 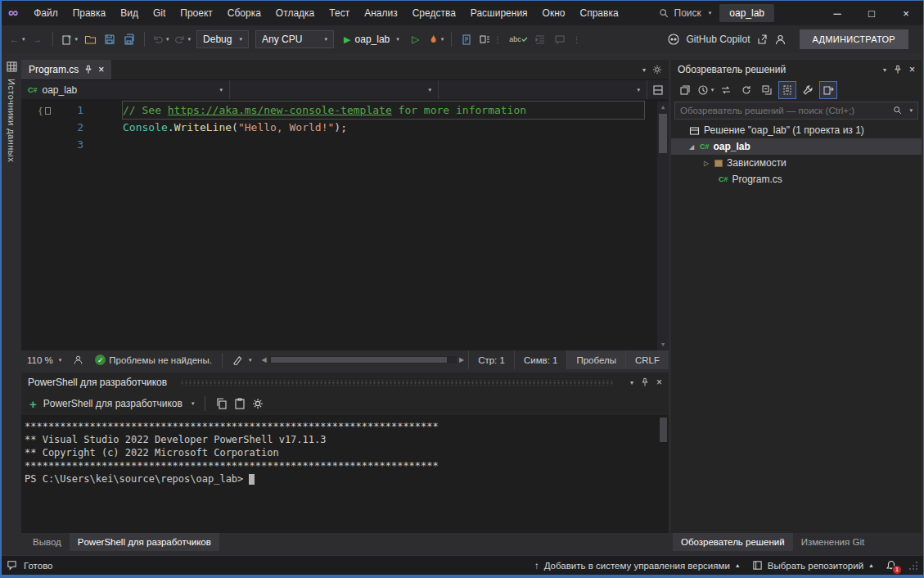 I want to click on new-terminal-plus-icon: +, so click(x=33, y=404).